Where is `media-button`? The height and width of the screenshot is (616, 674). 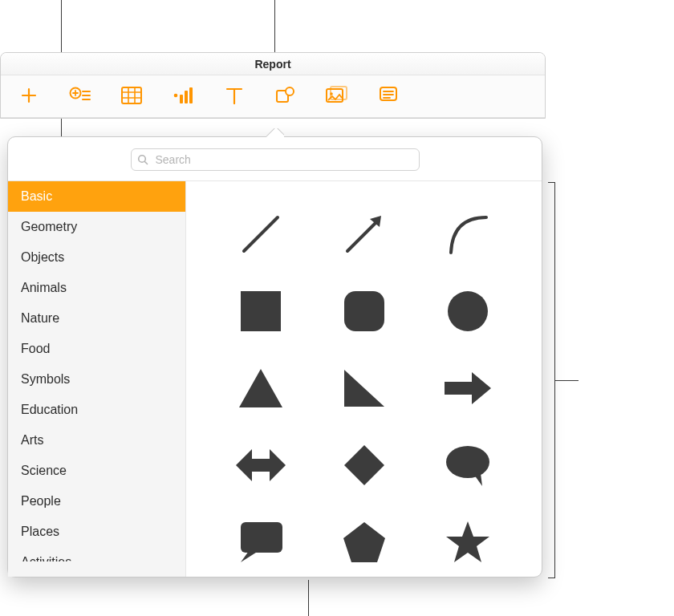 media-button is located at coordinates (337, 95).